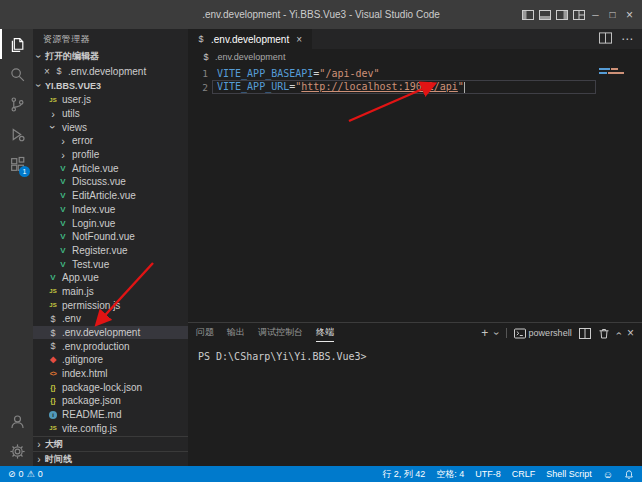 The width and height of the screenshot is (642, 482). Describe the element at coordinates (110, 155) in the screenshot. I see `tree-item: profile` at that location.